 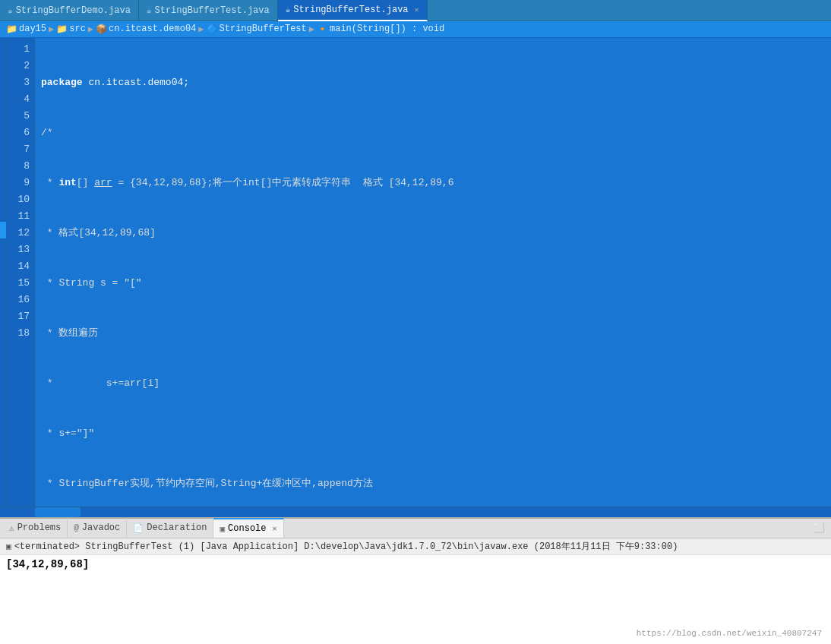 What do you see at coordinates (416, 564) in the screenshot?
I see `console-output-text: [34,12,89,68]` at bounding box center [416, 564].